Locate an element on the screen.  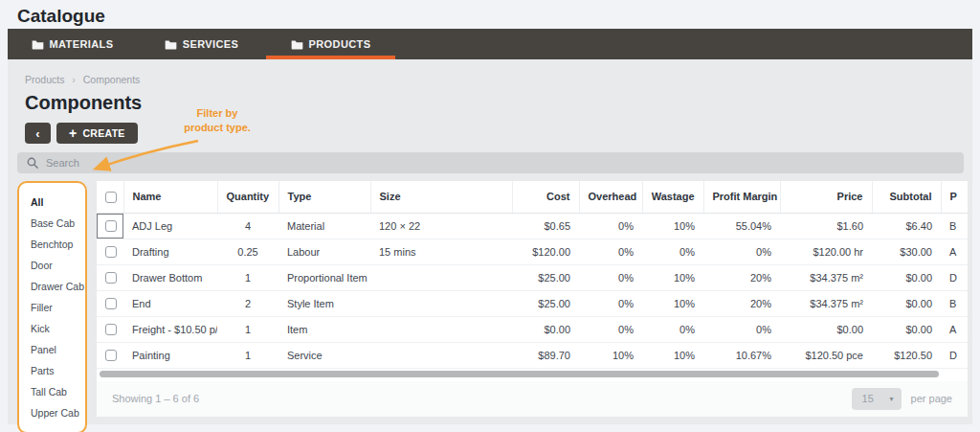
column-header-wastage: Wastage is located at coordinates (673, 197).